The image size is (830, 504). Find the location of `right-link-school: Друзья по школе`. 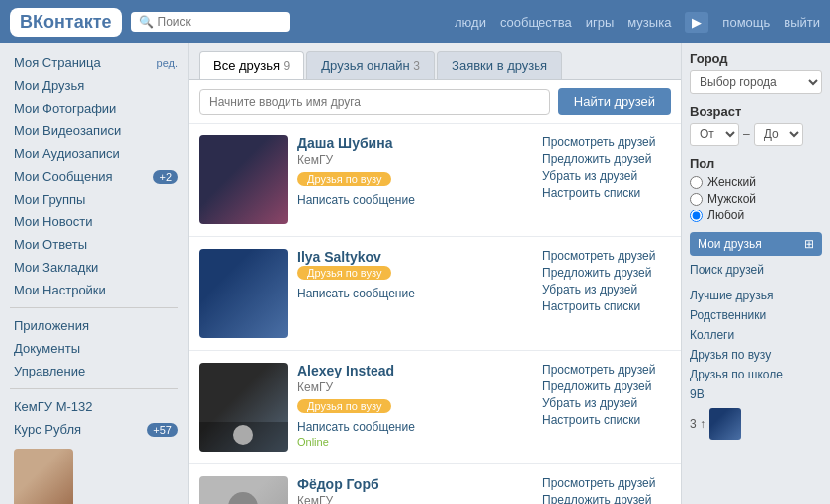

right-link-school: Друзья по школе is located at coordinates (756, 375).